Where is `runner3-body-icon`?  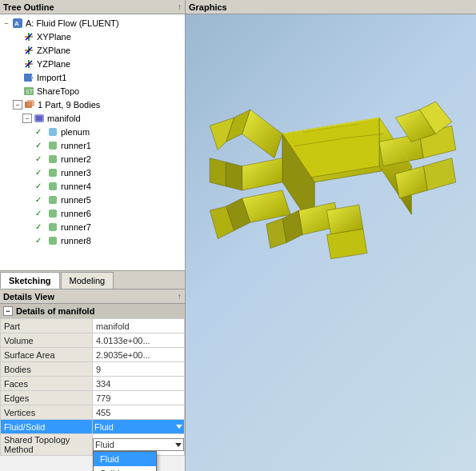 runner3-body-icon is located at coordinates (53, 173).